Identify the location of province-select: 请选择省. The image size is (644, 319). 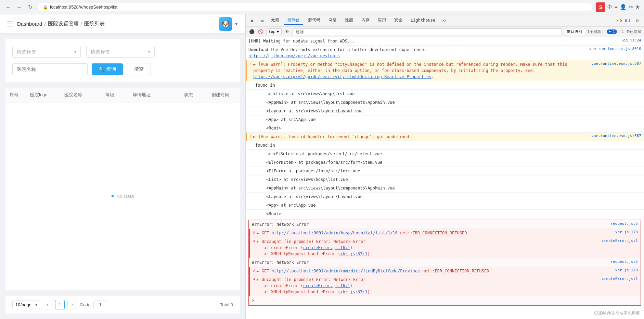
(47, 52).